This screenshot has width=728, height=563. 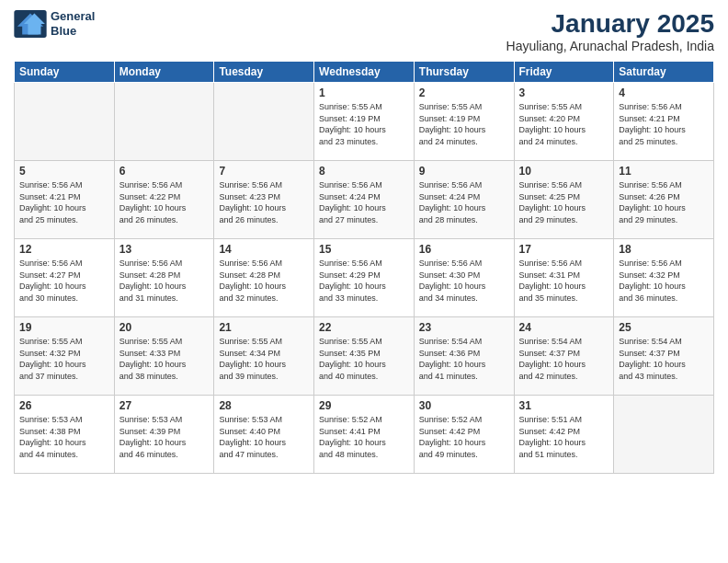 I want to click on day-number: 13, so click(x=165, y=249).